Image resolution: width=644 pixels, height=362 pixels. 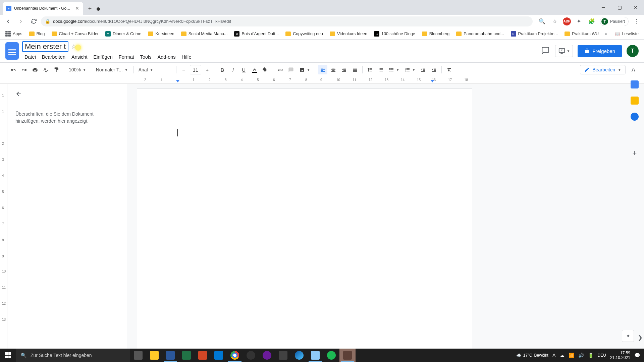 I want to click on extension-icon: ✦, so click(x=579, y=21).